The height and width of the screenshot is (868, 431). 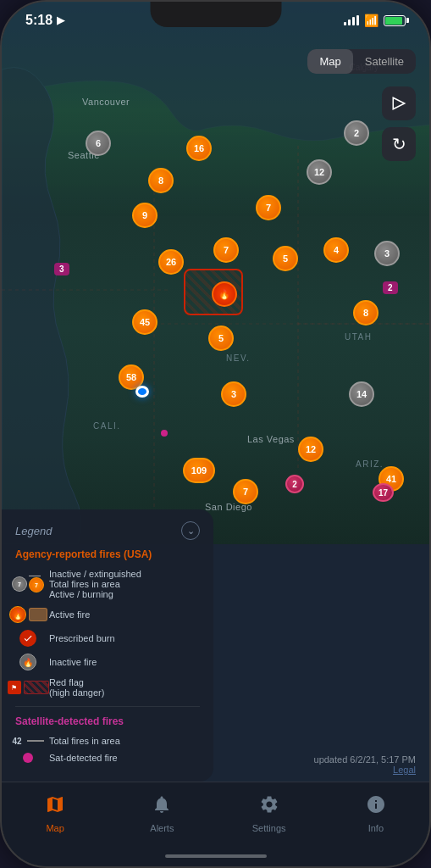 What do you see at coordinates (238, 358) in the screenshot?
I see `nev-label: NEV.` at bounding box center [238, 358].